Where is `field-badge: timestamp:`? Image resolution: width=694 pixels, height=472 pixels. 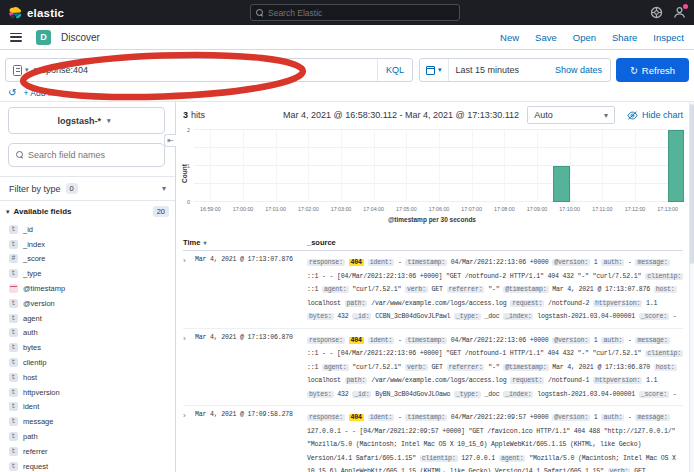 field-badge: timestamp: is located at coordinates (426, 340).